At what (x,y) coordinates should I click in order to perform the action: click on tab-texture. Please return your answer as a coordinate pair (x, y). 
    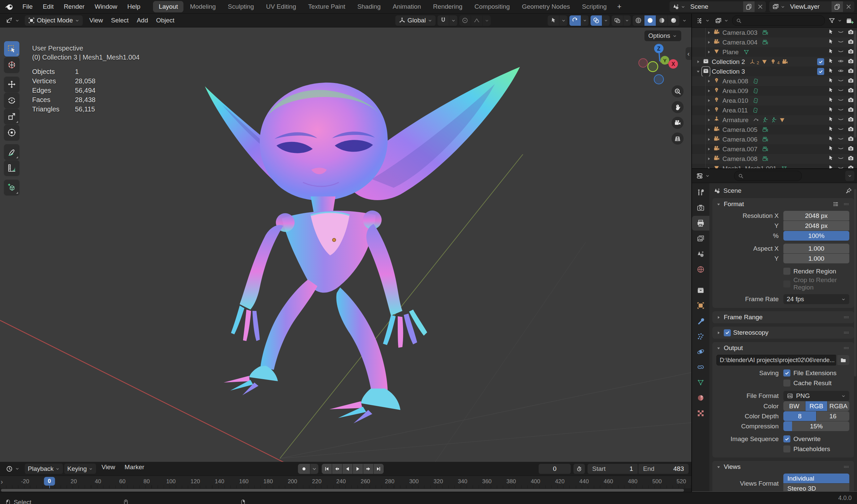
    Looking at the image, I should click on (701, 414).